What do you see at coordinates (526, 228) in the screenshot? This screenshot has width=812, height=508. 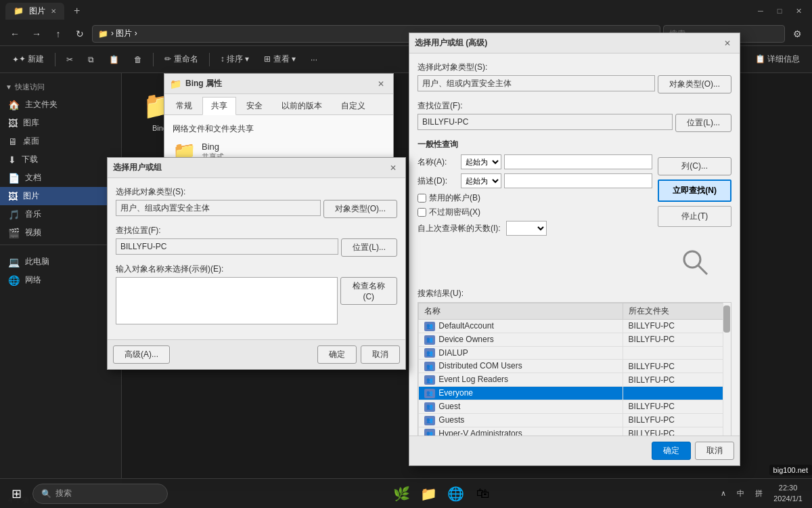 I see `days-select` at bounding box center [526, 228].